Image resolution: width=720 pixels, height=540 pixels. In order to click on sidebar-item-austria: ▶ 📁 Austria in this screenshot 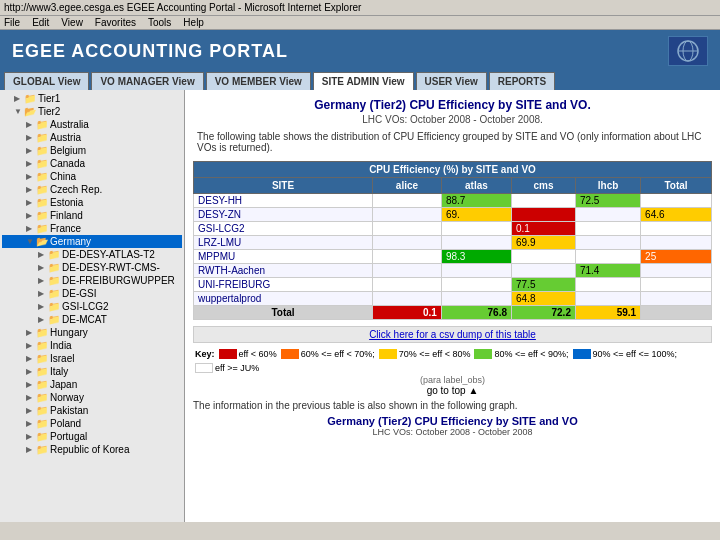, I will do `click(92, 138)`.